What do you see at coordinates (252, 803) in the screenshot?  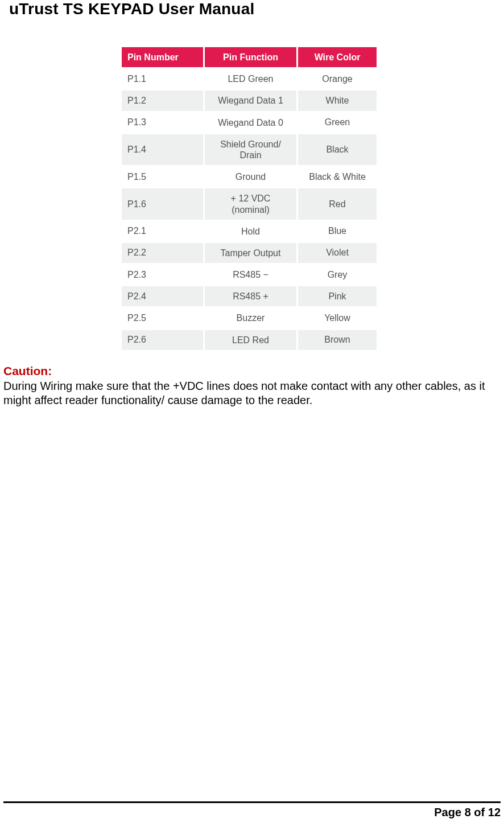 I see `footer-divider` at bounding box center [252, 803].